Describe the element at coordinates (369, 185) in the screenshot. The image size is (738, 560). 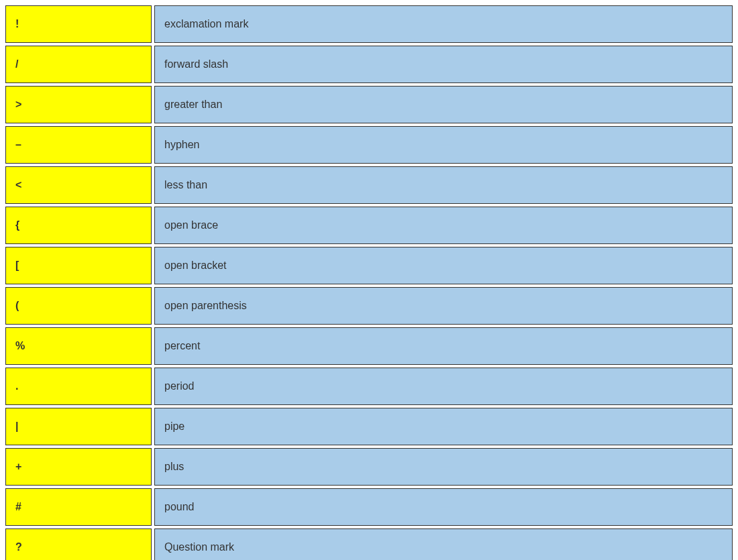
I see `table-row: < less than` at that location.